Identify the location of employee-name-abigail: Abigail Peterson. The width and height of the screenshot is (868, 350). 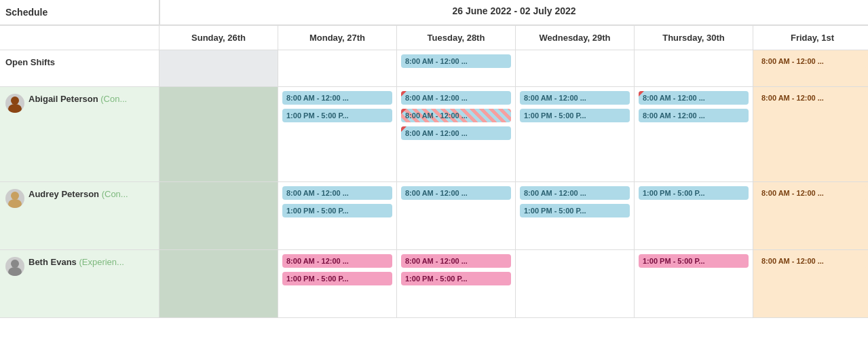
(64, 99).